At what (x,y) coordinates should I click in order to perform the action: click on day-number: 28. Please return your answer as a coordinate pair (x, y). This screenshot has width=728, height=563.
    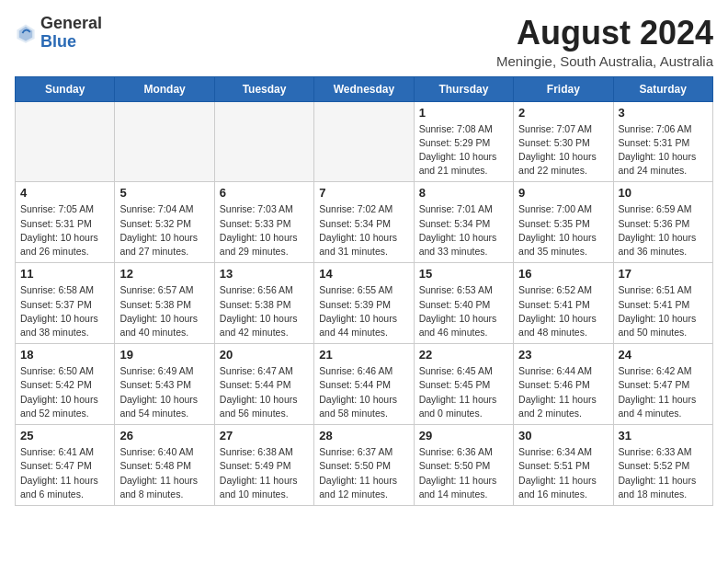
    Looking at the image, I should click on (364, 436).